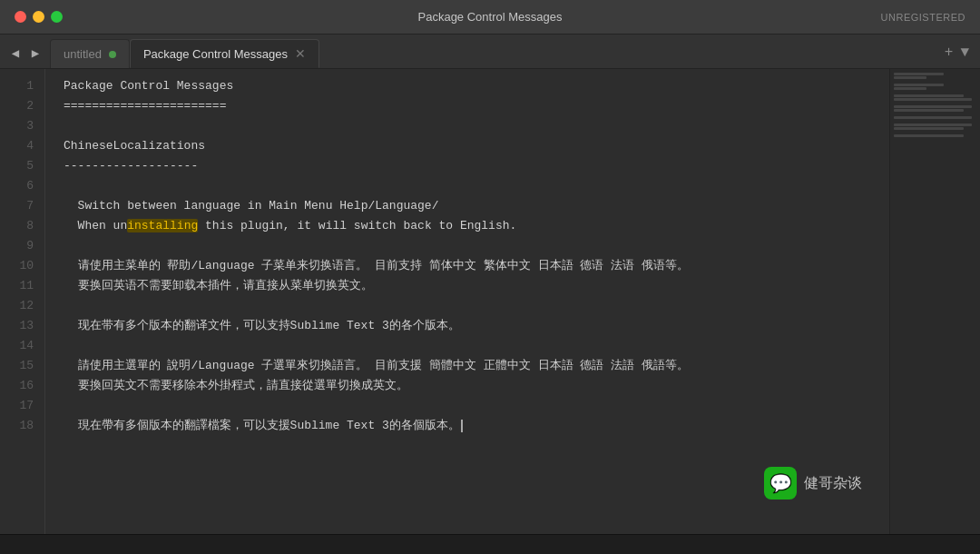 The image size is (980, 554). I want to click on tab-untitled: untitled, so click(90, 54).